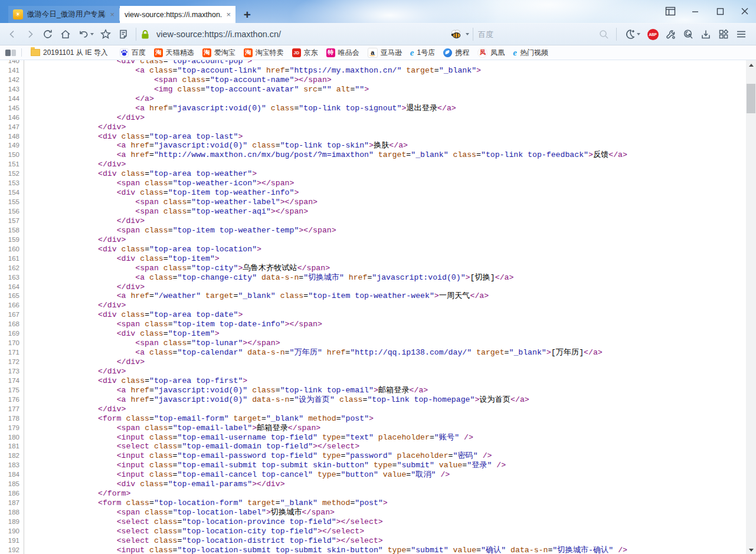 Image resolution: width=756 pixels, height=554 pixels. Describe the element at coordinates (171, 202) in the screenshot. I see `code-text: <span class="top-weather-label"></span>` at that location.